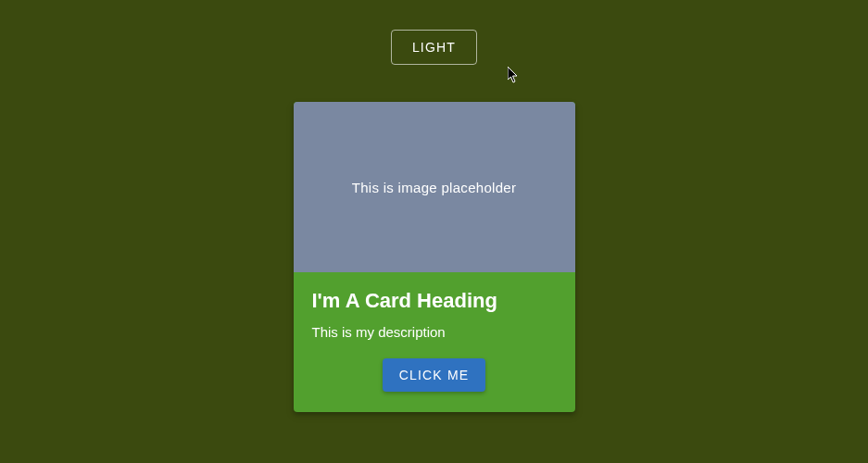  Describe the element at coordinates (514, 75) in the screenshot. I see `cursor-icon` at that location.